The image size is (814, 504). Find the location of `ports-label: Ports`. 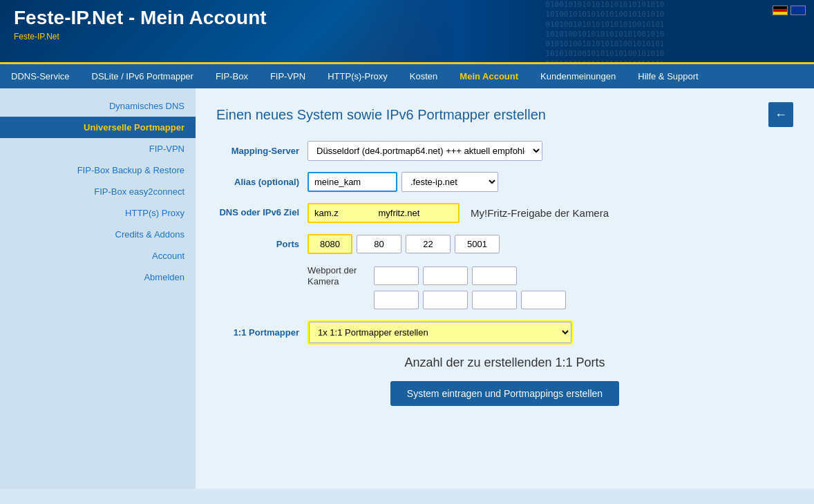

ports-label: Ports is located at coordinates (258, 244).